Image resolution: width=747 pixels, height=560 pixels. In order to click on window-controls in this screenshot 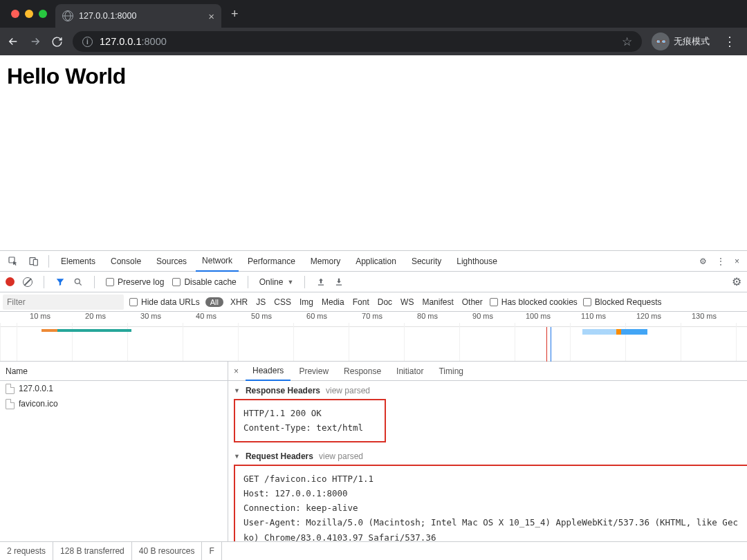, I will do `click(30, 14)`.